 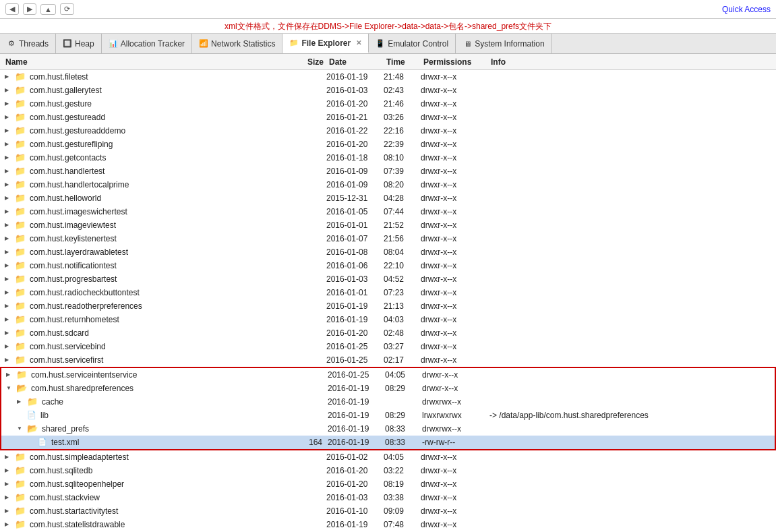 What do you see at coordinates (388, 117) in the screenshot?
I see `tree-row: ▶📁com.hust.gestureadd2016-01-2103:26drwx…` at bounding box center [388, 117].